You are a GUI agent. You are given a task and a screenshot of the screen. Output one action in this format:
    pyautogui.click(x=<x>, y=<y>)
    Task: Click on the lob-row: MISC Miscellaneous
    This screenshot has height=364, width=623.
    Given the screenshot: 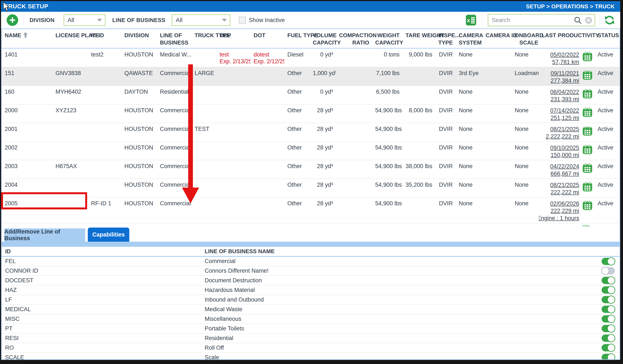 What is the action you would take?
    pyautogui.click(x=311, y=319)
    